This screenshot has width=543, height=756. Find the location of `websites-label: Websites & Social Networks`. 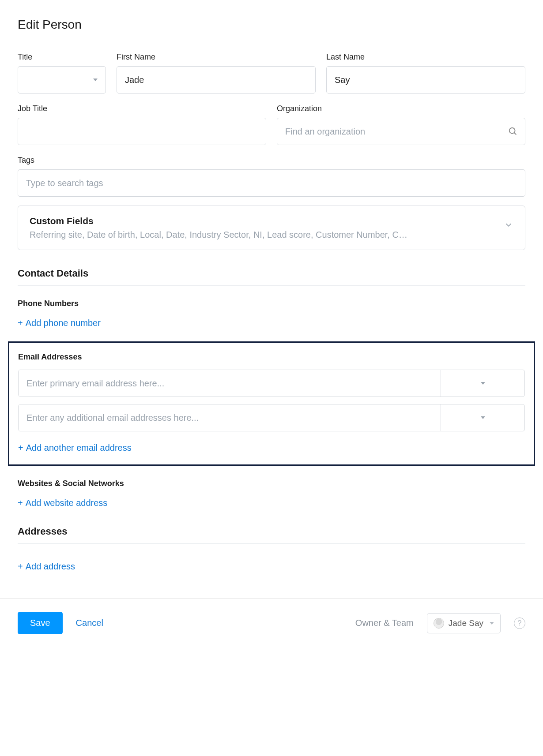

websites-label: Websites & Social Networks is located at coordinates (272, 483).